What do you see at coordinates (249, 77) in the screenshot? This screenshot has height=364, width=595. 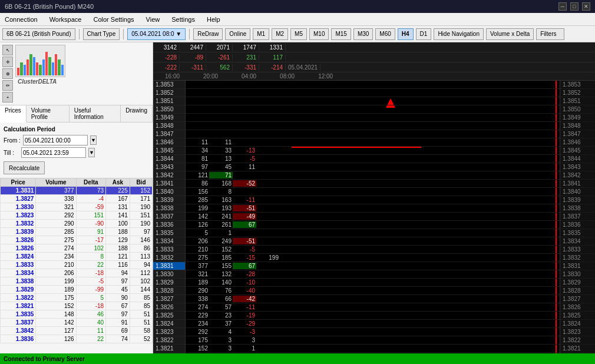 I see `time-0400: 04:00` at bounding box center [249, 77].